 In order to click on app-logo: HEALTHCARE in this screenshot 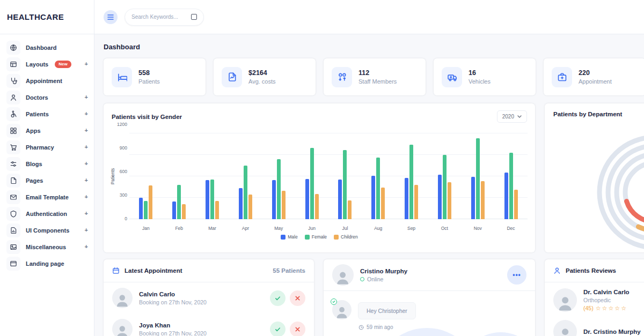, I will do `click(47, 17)`.